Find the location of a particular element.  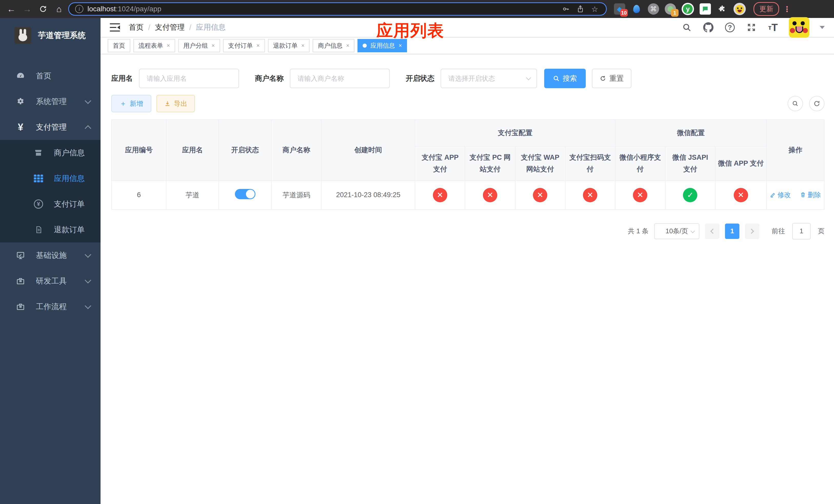

sidebar-item-label: 研发工具 is located at coordinates (51, 281).